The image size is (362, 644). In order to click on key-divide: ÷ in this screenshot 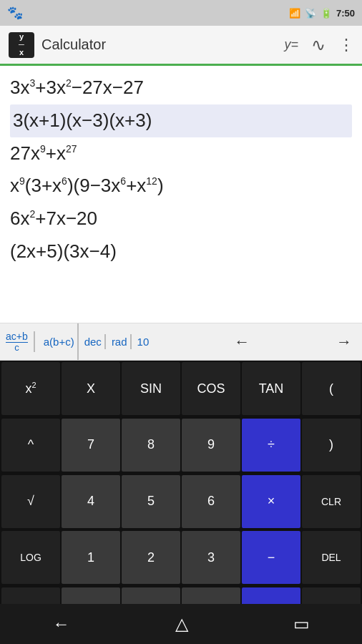, I will do `click(271, 445)`.